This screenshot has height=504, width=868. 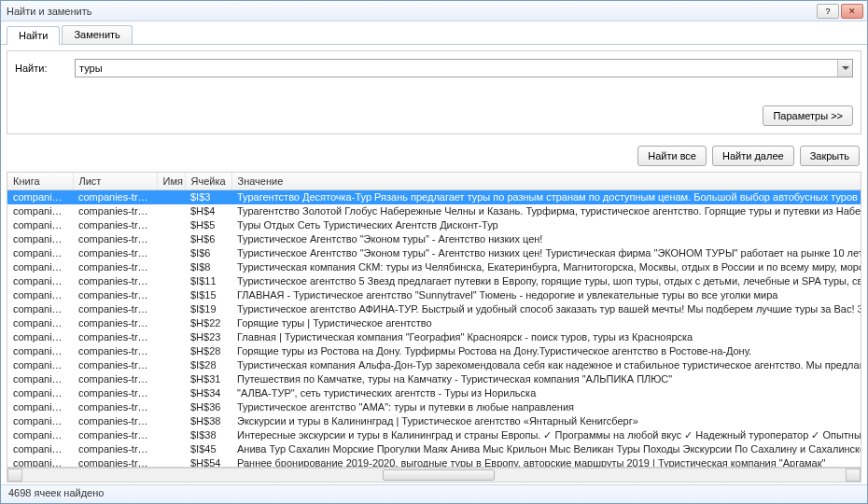 I want to click on tab-find: Найти, so click(x=34, y=35).